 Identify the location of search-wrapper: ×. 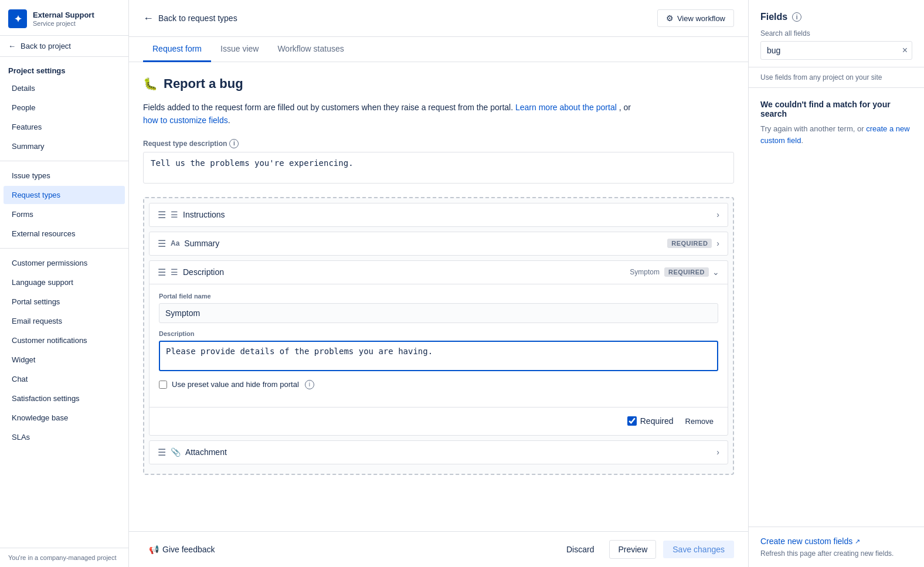
(836, 50).